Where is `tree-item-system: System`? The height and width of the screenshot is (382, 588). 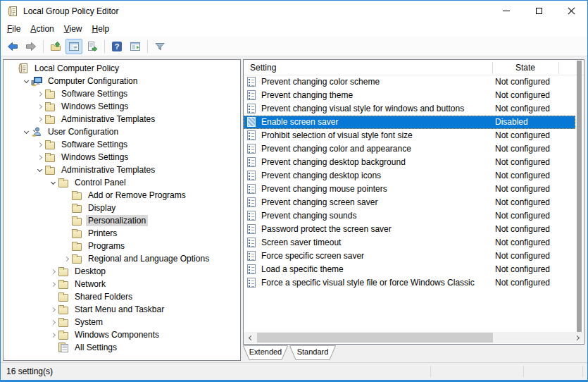 tree-item-system: System is located at coordinates (122, 322).